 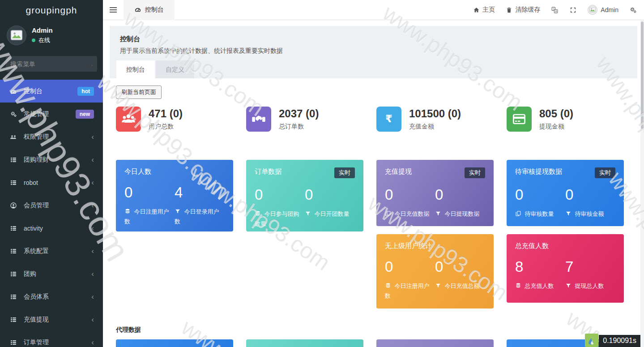 What do you see at coordinates (30, 274) in the screenshot?
I see `sidebar-item-label: 团购` at bounding box center [30, 274].